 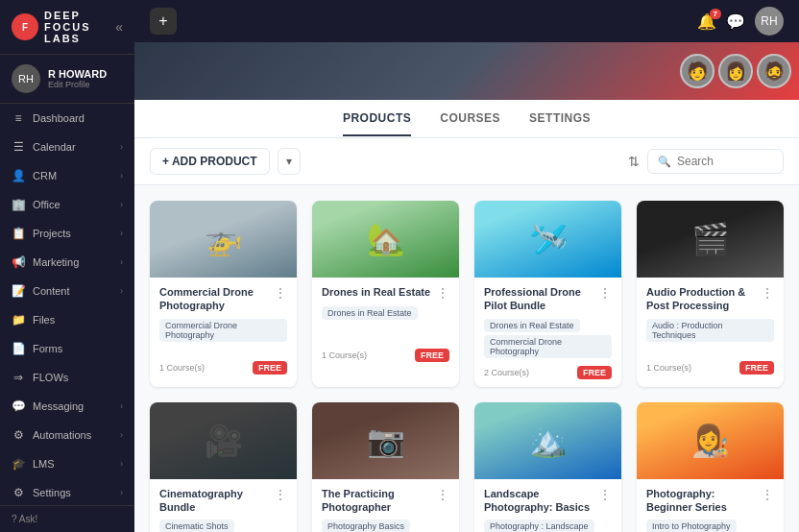 I want to click on avatar: RH, so click(x=26, y=79).